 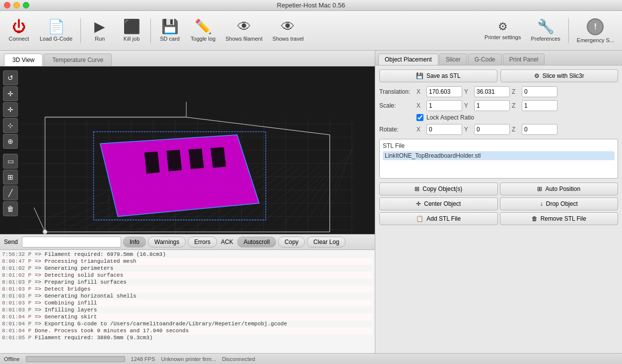 What do you see at coordinates (535, 219) in the screenshot?
I see `trash-icon: 🗑` at bounding box center [535, 219].